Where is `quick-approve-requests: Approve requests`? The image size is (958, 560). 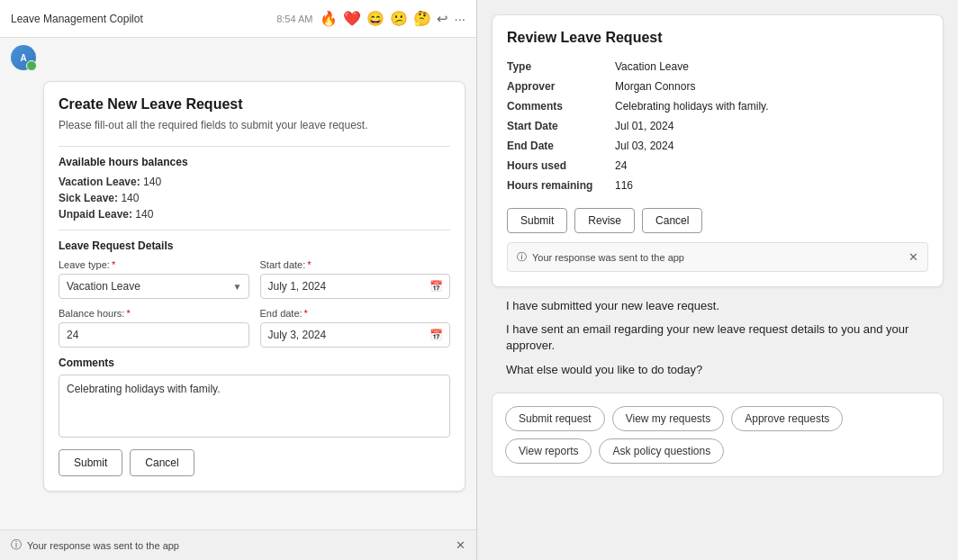
quick-approve-requests: Approve requests is located at coordinates (787, 419).